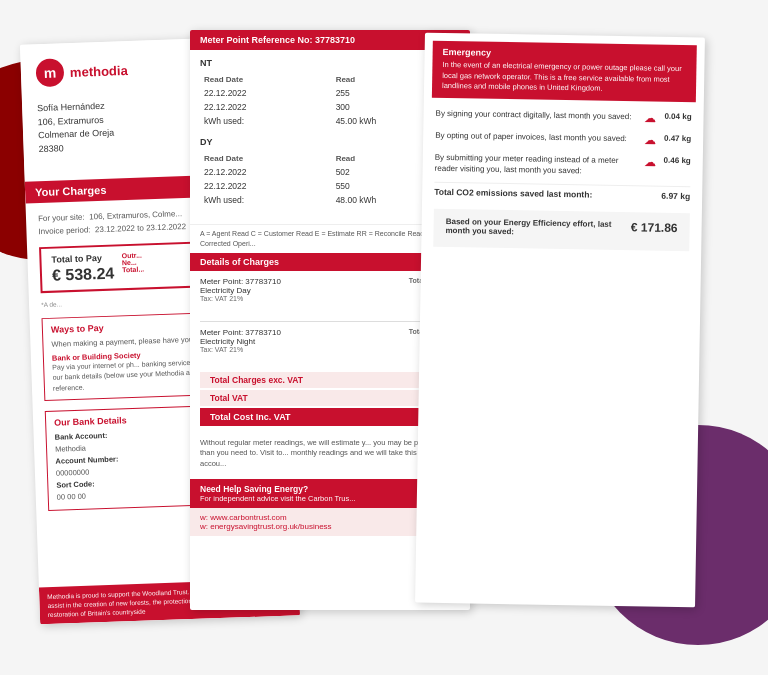  What do you see at coordinates (240, 290) in the screenshot?
I see `meter1-type: Electricity Day` at bounding box center [240, 290].